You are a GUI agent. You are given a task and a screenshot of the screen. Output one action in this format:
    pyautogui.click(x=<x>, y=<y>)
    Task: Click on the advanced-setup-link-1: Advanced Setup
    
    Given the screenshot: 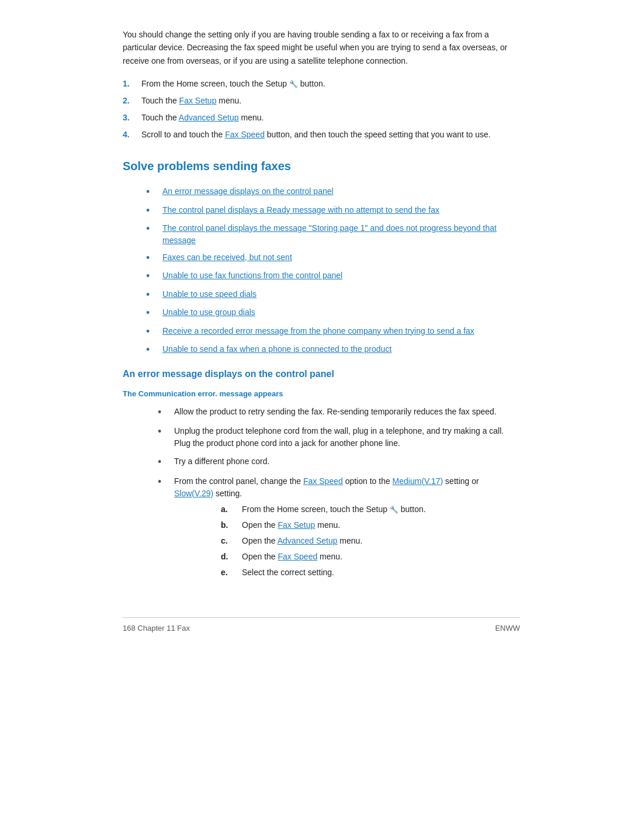 What is the action you would take?
    pyautogui.click(x=209, y=117)
    